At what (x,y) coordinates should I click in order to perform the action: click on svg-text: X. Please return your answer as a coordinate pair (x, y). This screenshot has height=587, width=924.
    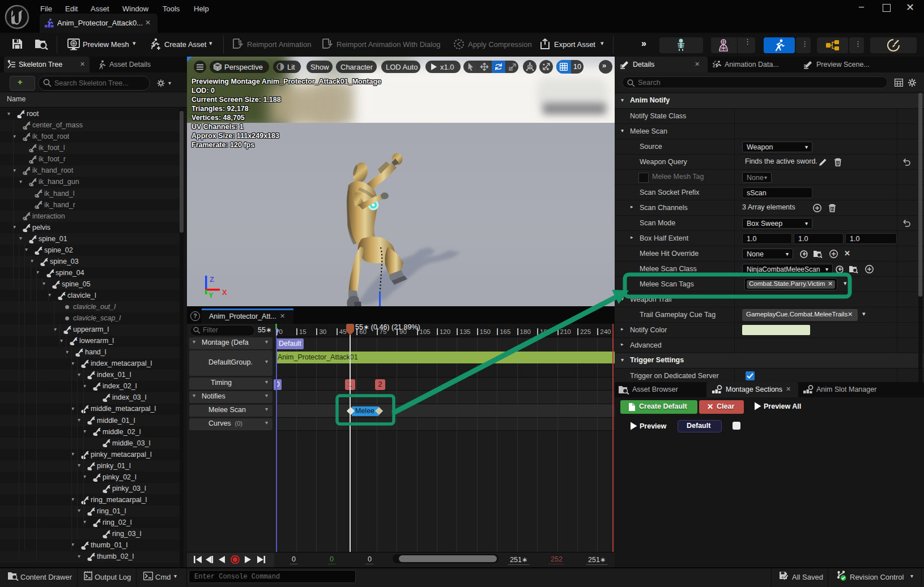
    Looking at the image, I should click on (224, 292).